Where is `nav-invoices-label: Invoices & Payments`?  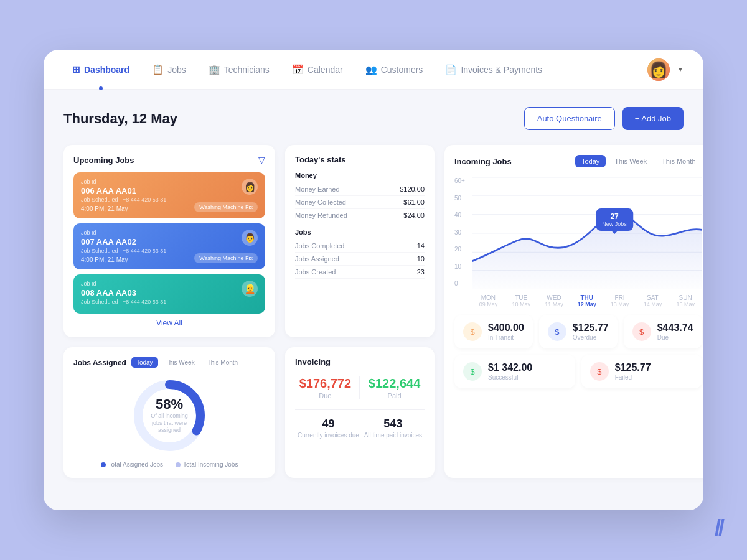
nav-invoices-label: Invoices & Payments is located at coordinates (502, 70).